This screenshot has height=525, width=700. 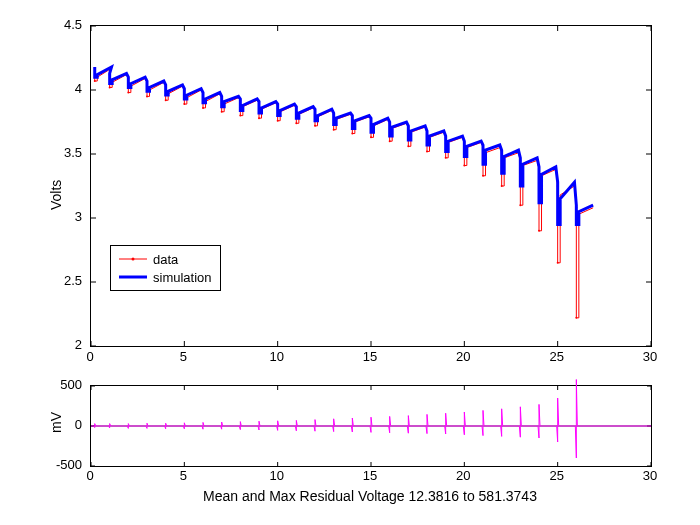 I want to click on svg-text: 4, so click(x=78, y=88).